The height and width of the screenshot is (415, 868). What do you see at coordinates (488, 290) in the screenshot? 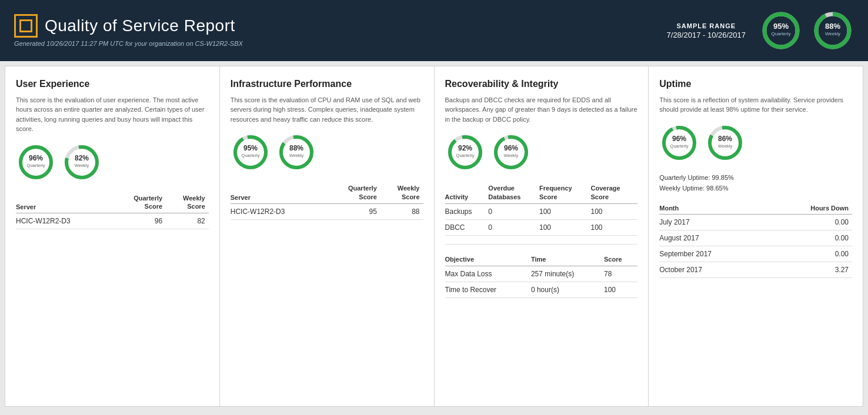
I see `recov-obj-timetorecover: Time to Recover` at bounding box center [488, 290].